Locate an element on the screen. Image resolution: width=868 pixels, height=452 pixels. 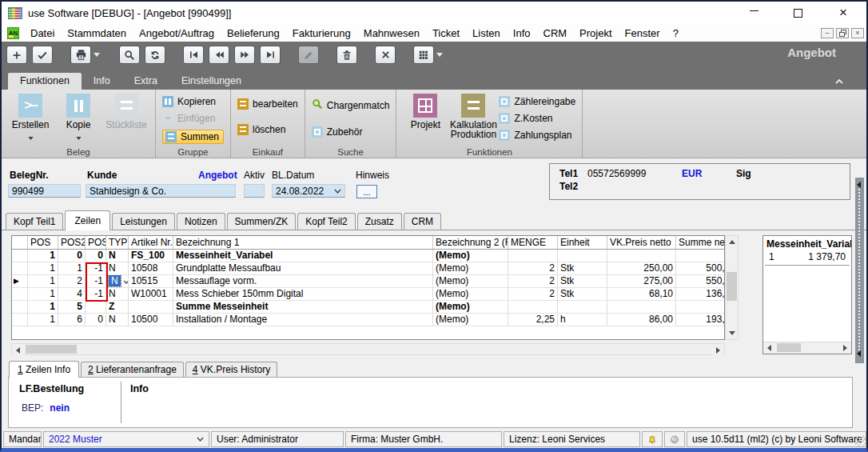
cell-menge: 2 is located at coordinates (533, 294).